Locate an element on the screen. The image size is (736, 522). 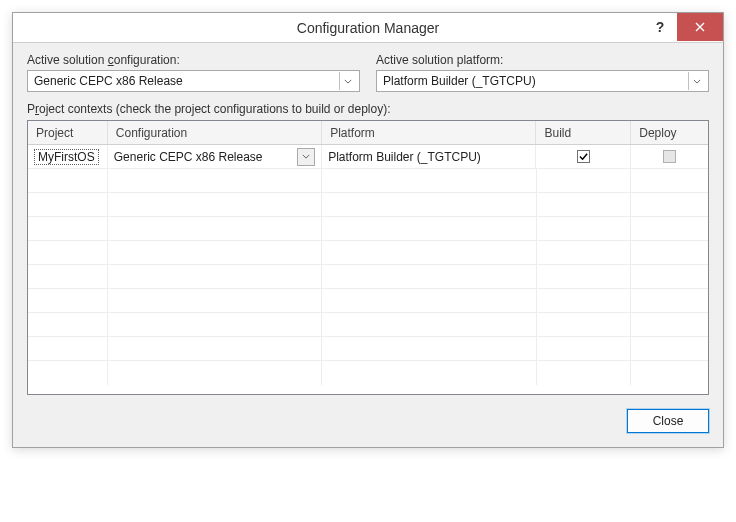
deploy-checkbox is located at coordinates (670, 156).